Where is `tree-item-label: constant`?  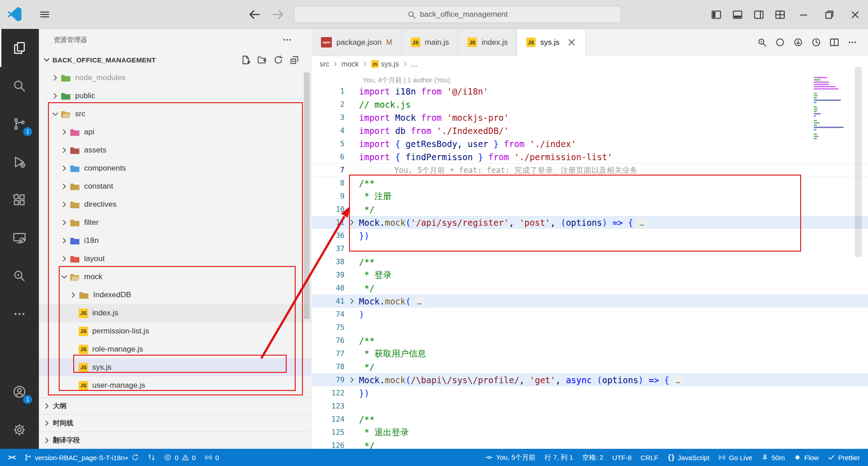 tree-item-label: constant is located at coordinates (99, 186).